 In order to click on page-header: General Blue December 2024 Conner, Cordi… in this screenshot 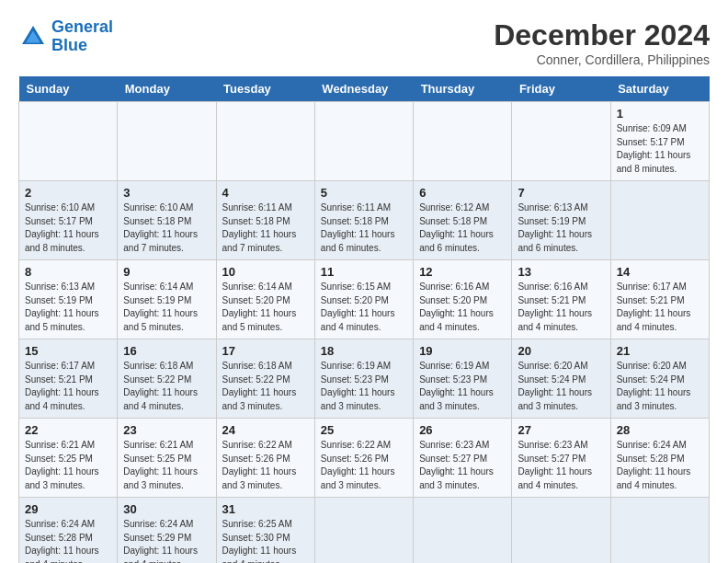, I will do `click(364, 42)`.